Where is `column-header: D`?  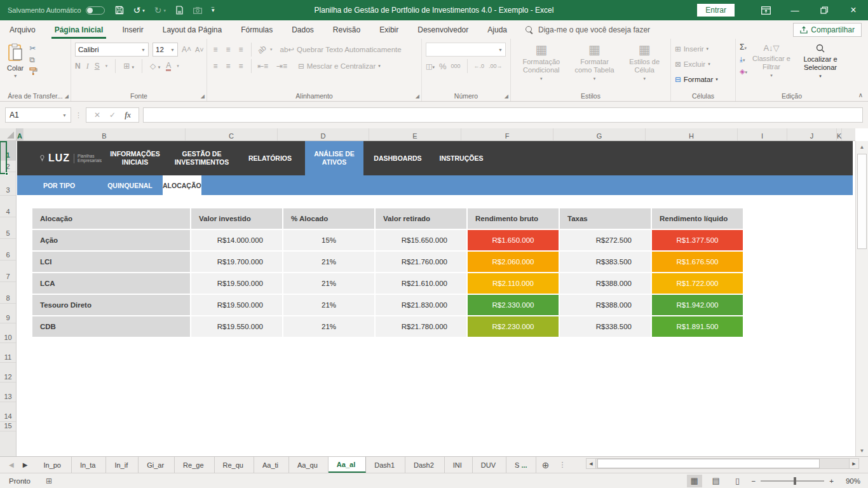 column-header: D is located at coordinates (323, 135).